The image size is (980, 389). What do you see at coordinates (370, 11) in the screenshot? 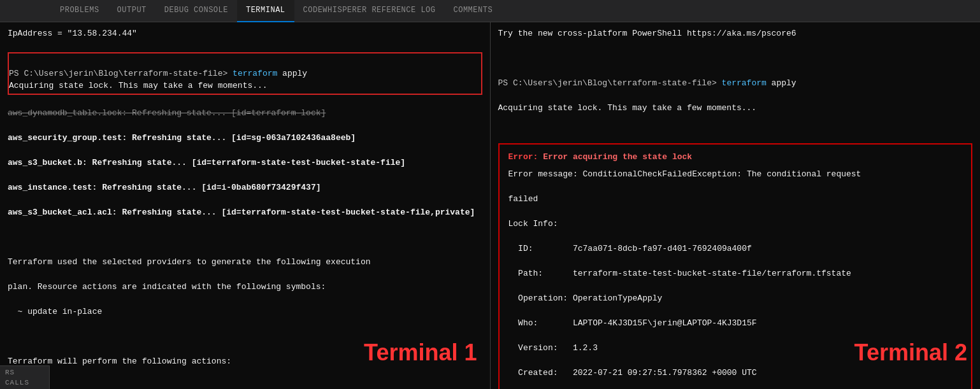
I see `tab-codewhisperer: CODEWHISPERER REFERENCE LOG` at bounding box center [370, 11].